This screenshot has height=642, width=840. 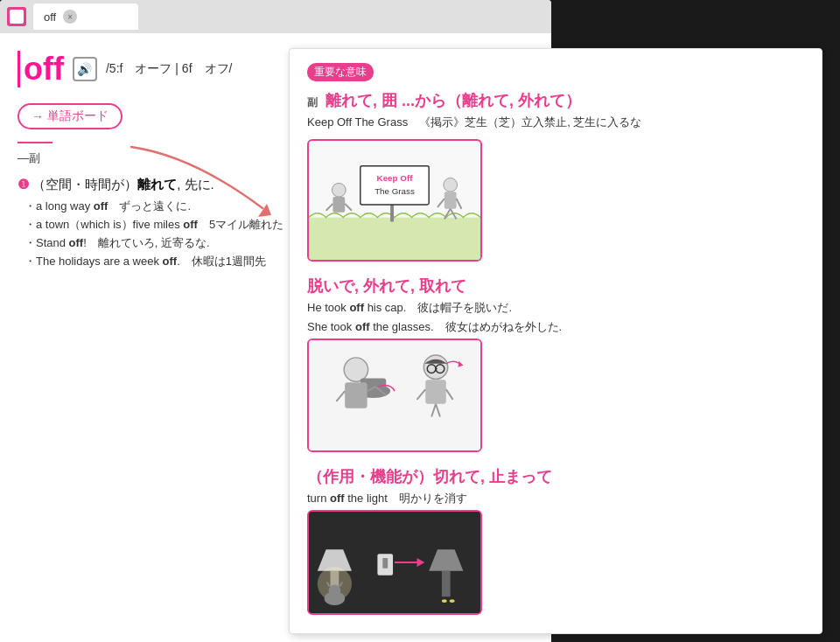 What do you see at coordinates (276, 17) in the screenshot?
I see `browser-titlebar: off ×` at bounding box center [276, 17].